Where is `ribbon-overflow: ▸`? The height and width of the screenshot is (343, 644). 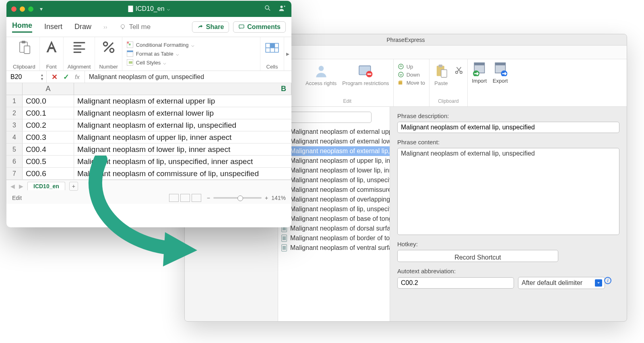 ribbon-overflow: ▸ is located at coordinates (288, 54).